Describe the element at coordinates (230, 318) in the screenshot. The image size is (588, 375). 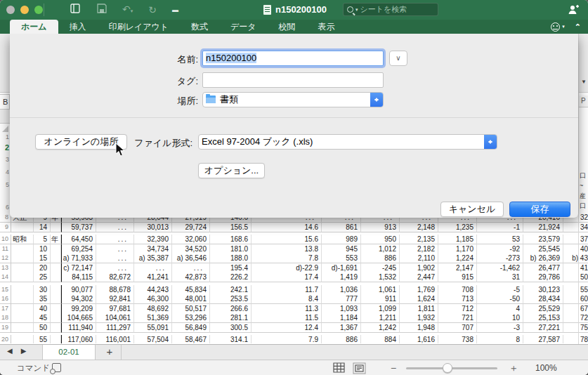
I see `grid-cell: 281.1` at that location.